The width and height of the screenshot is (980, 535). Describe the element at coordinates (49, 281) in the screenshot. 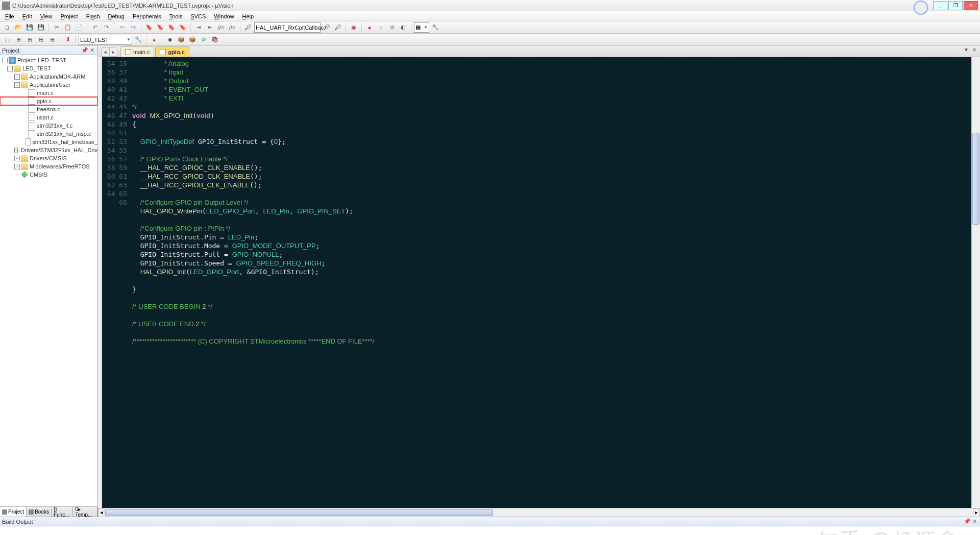

I see `project-tree: -Project: LED_TEST -LED_TEST +Applicatio…` at that location.